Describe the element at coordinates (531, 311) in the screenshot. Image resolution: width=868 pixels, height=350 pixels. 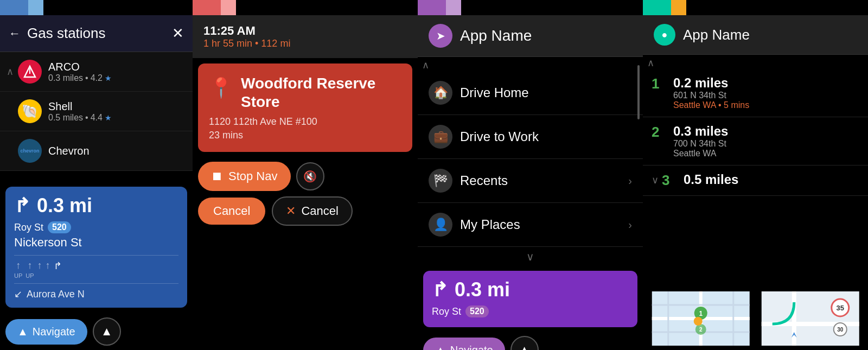
I see `street-line: Roy St 520` at that location.